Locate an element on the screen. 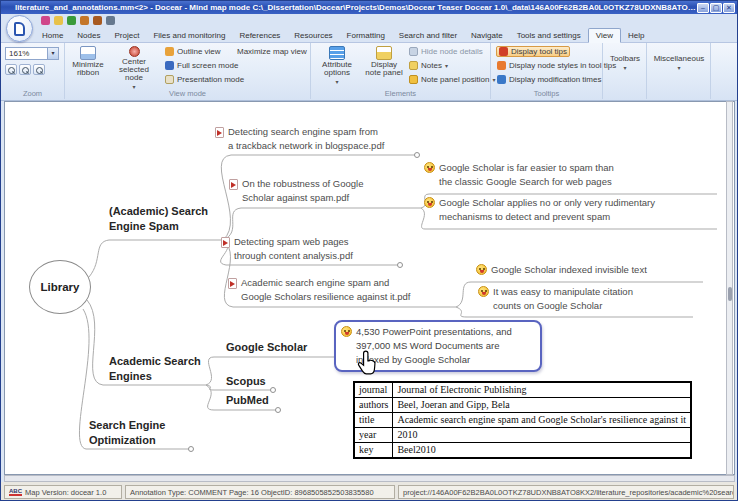 The height and width of the screenshot is (501, 738). status-project-path: project://146A00F62B2BA0L0OTKZ78UDXNB8AT… is located at coordinates (566, 492).